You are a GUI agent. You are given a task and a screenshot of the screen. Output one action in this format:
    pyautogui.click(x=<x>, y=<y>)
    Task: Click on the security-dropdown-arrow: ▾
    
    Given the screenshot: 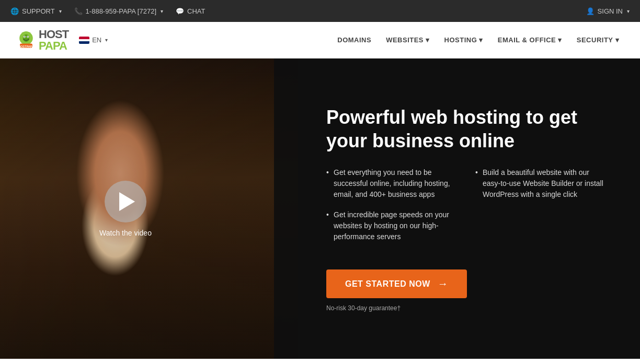 What is the action you would take?
    pyautogui.click(x=618, y=40)
    